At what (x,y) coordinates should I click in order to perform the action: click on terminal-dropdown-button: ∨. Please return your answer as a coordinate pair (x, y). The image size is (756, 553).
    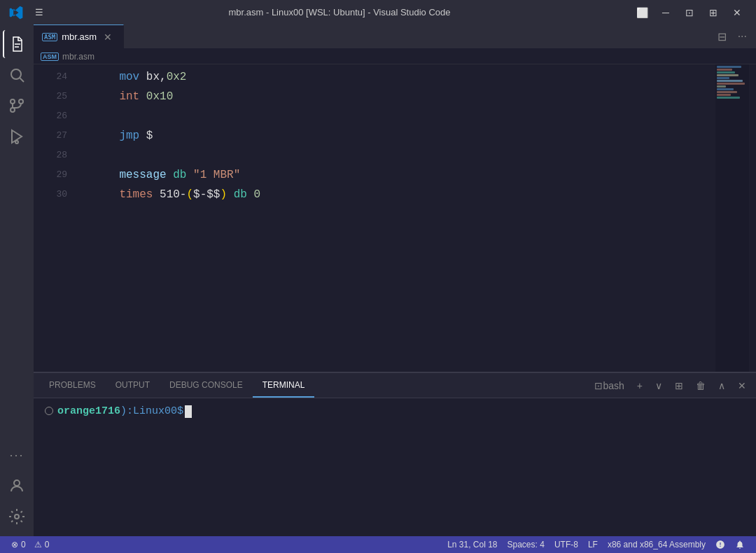
    Looking at the image, I should click on (659, 386).